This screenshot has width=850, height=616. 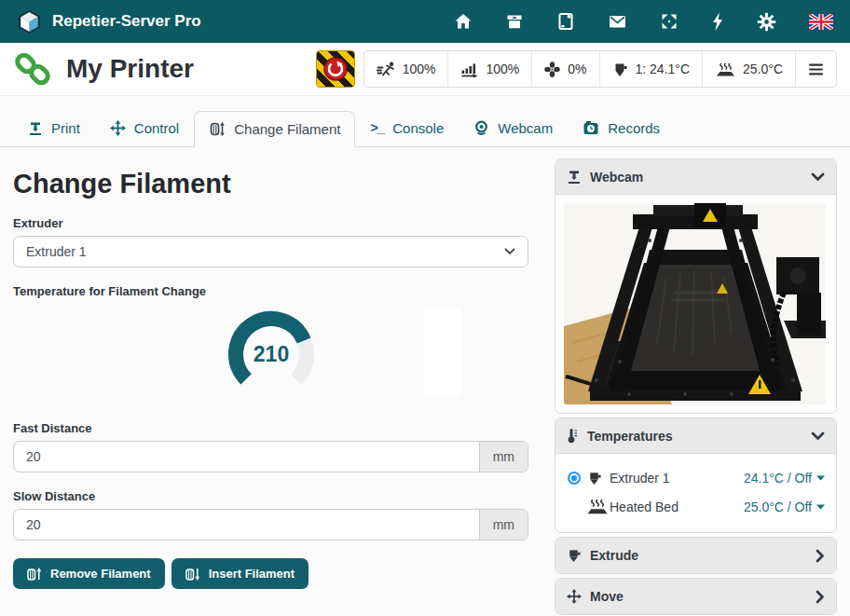 I want to click on insert-filament-button: Insert Filament, so click(x=240, y=574).